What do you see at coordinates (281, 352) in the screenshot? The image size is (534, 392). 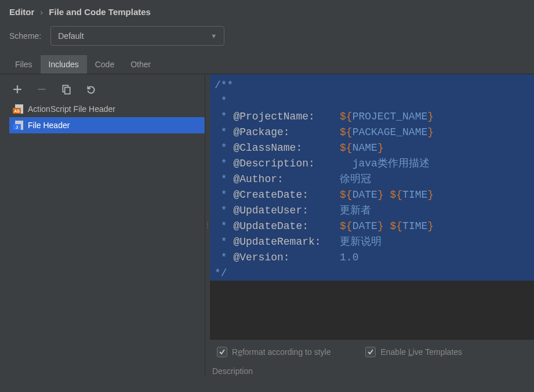 I see `reformat-label: Reformat according to style` at bounding box center [281, 352].